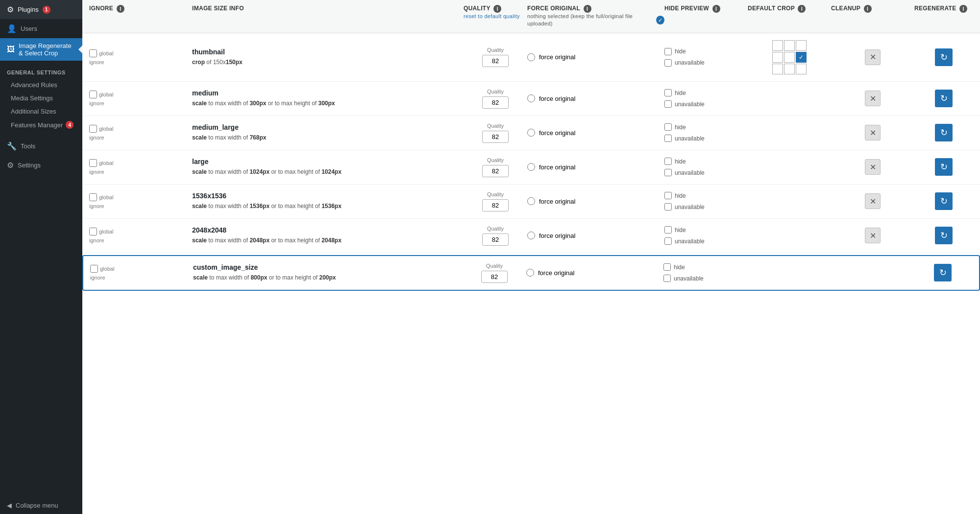 The image size is (980, 514). I want to click on hide-checkbox-2048x2048, so click(668, 230).